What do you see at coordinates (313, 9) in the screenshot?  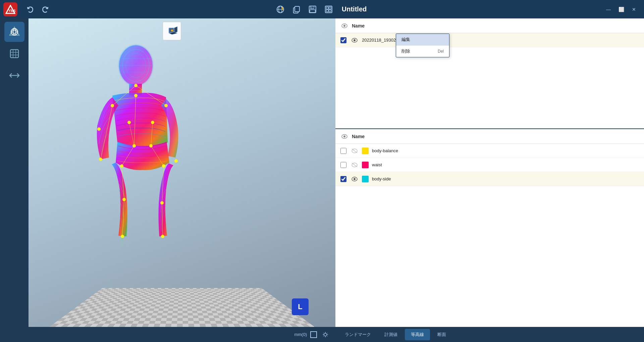 I see `save-icon` at bounding box center [313, 9].